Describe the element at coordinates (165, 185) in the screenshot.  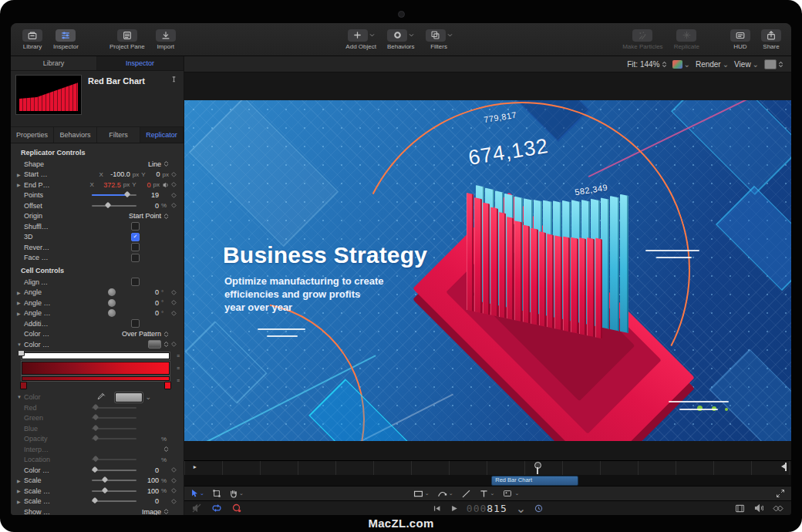
I see `audio-link-icon` at that location.